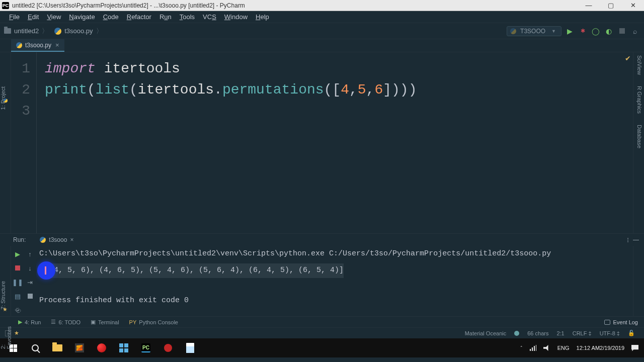 Image resolution: width=644 pixels, height=362 pixels. I want to click on toolbar-actions: T3SOOO ▼ ▶ ✱ ◯ ◐ ⌕, so click(574, 31).